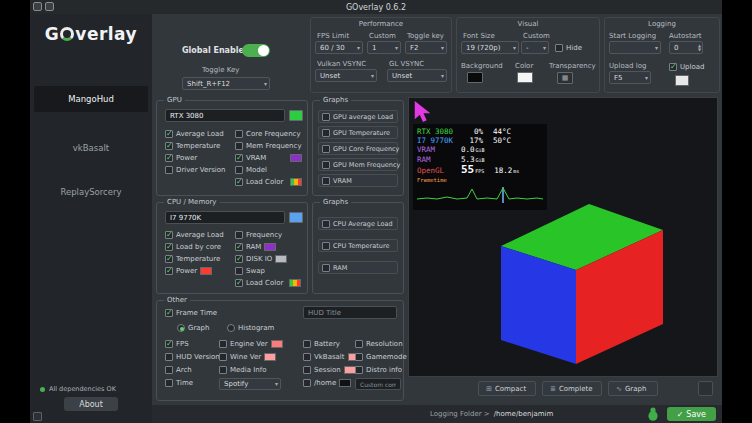 The image size is (752, 423). Describe the element at coordinates (91, 404) in the screenshot. I see `about-button: About` at that location.